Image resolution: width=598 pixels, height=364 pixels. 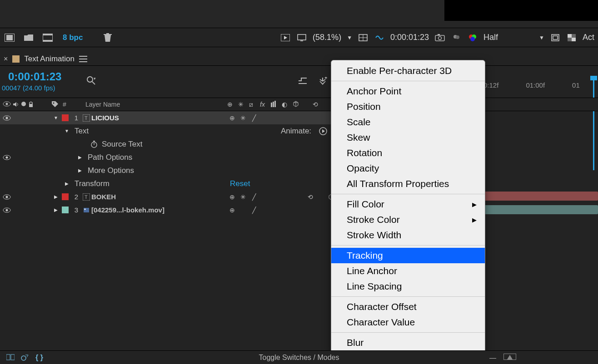 I want to click on audio-column-icon, so click(x=16, y=104).